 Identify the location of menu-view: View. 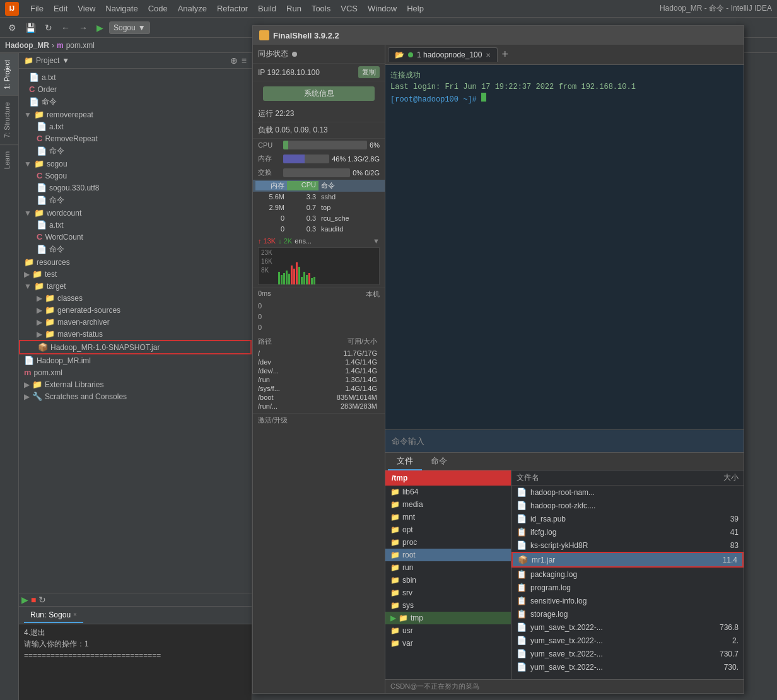
(86, 9).